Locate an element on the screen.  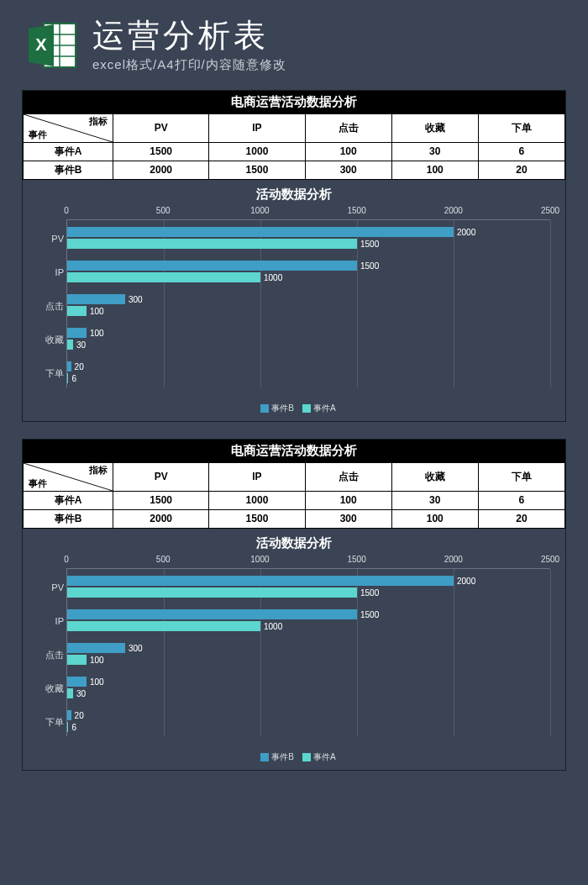
svg-text: X is located at coordinates (41, 45).